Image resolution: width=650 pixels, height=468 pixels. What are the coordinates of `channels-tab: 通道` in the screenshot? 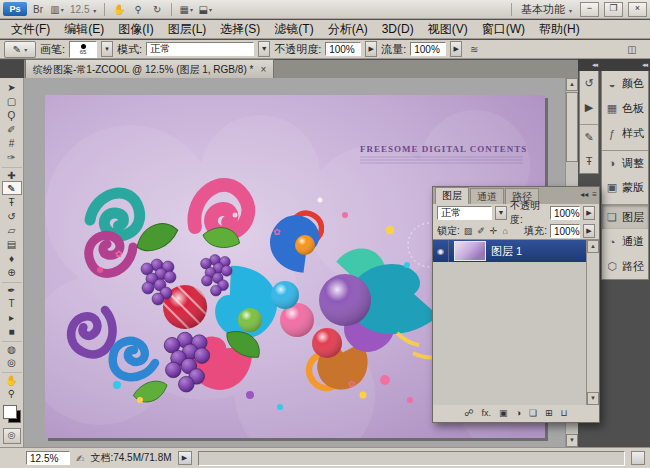 It's located at (487, 196).